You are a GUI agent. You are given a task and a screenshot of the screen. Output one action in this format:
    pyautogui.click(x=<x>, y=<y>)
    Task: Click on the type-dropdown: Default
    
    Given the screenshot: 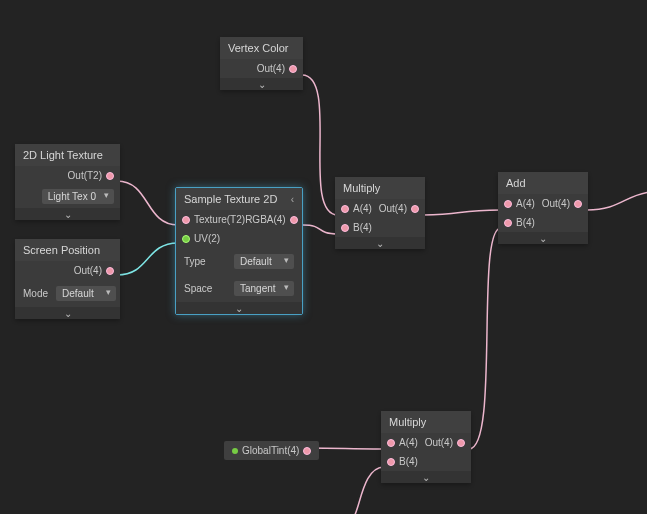 What is the action you would take?
    pyautogui.click(x=264, y=262)
    